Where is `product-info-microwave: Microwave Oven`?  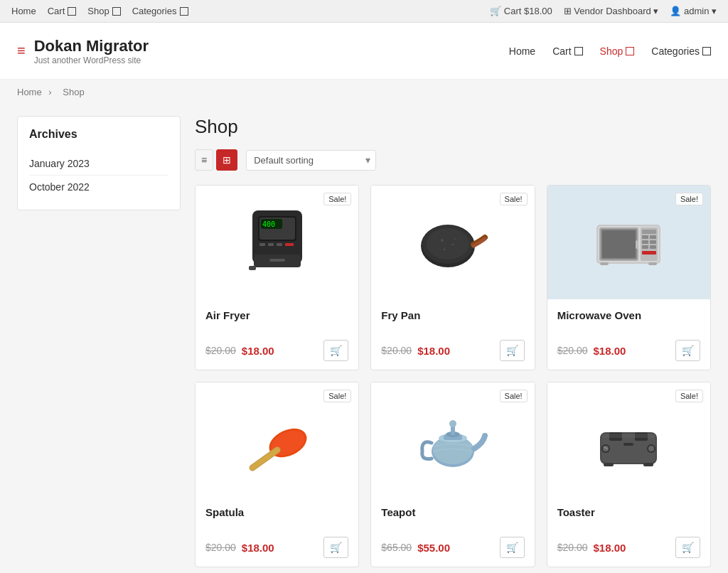 product-info-microwave: Microwave Oven is located at coordinates (628, 317).